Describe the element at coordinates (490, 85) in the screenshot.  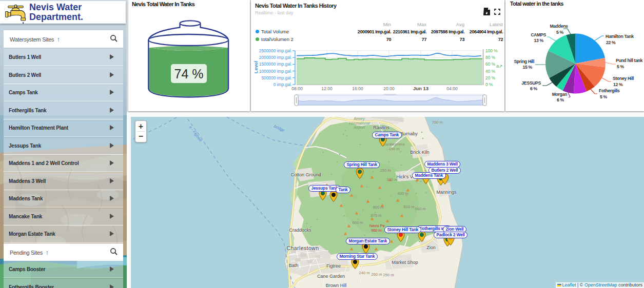
I see `svg-text: 0 %` at that location.